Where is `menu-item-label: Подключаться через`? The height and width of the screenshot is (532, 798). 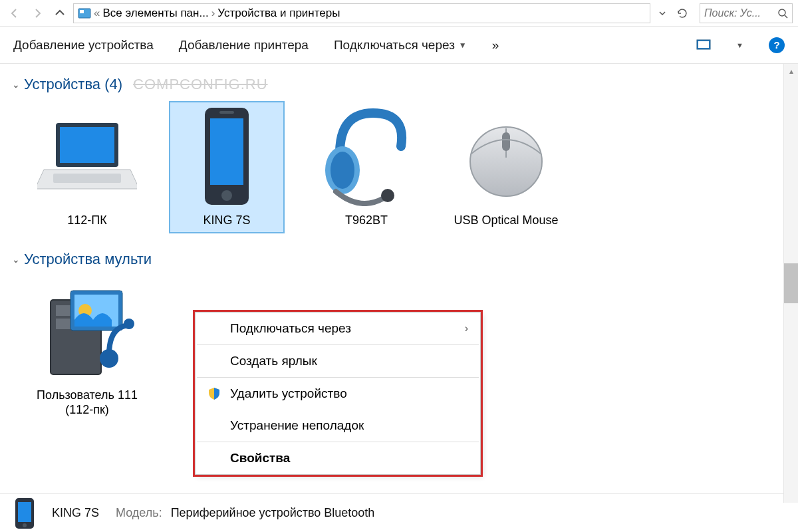
menu-item-label: Подключаться через is located at coordinates (291, 329).